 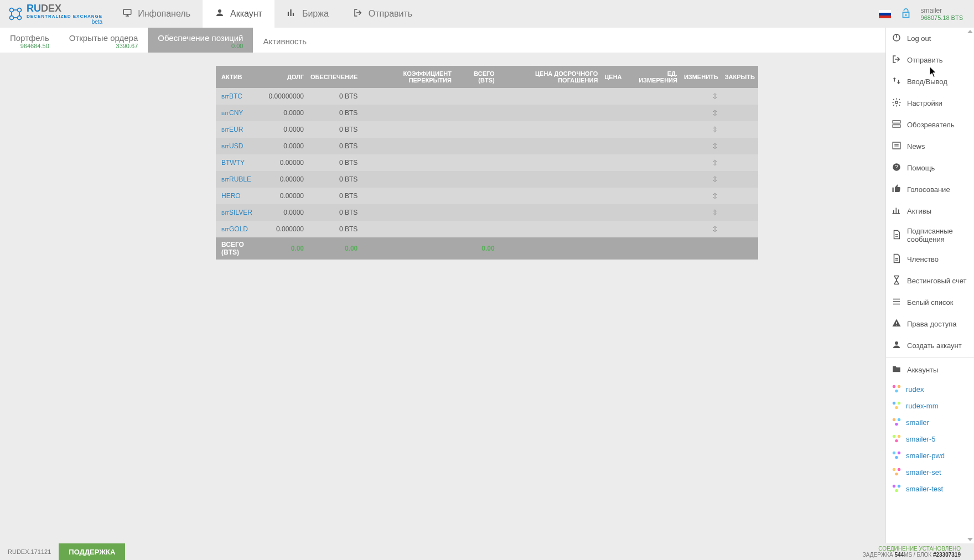 What do you see at coordinates (912, 554) in the screenshot?
I see `latency-info: ЗАДЕРЖКА 544MS / БЛОК #23307319` at bounding box center [912, 554].